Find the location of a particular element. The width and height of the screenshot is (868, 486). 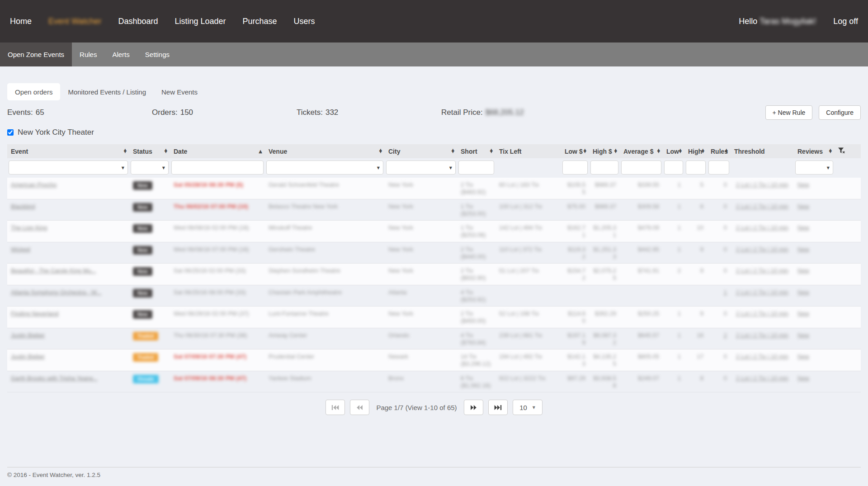

first-page-button is located at coordinates (335, 407).